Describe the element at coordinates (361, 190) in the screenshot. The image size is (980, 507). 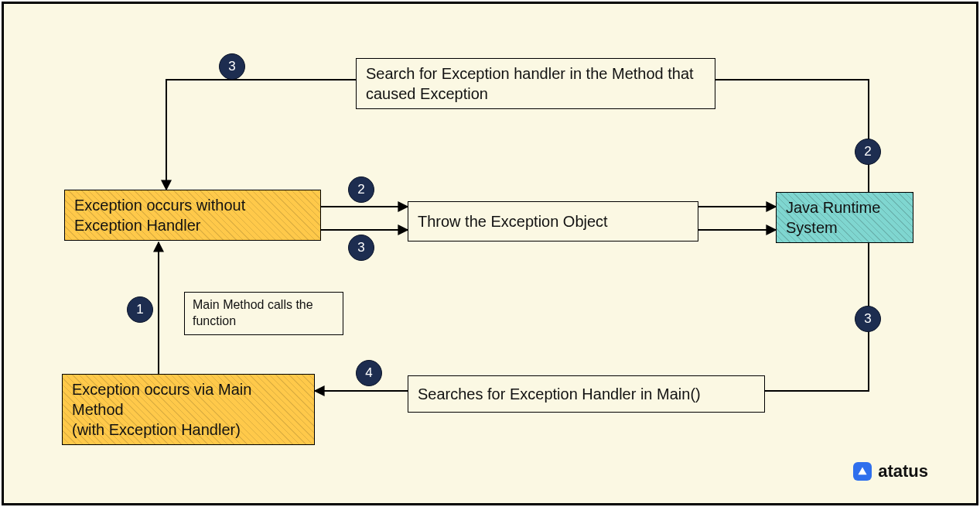
I see `badge-2-mid: 2` at that location.